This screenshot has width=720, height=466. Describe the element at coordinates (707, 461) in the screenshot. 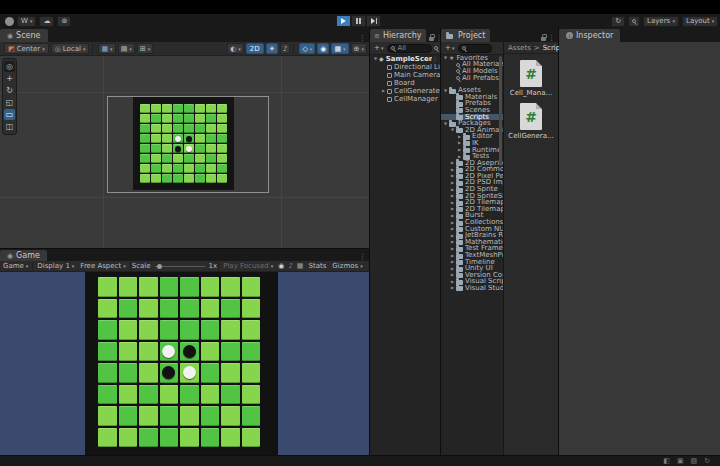

I see `refresh-status-icon: ↻` at that location.